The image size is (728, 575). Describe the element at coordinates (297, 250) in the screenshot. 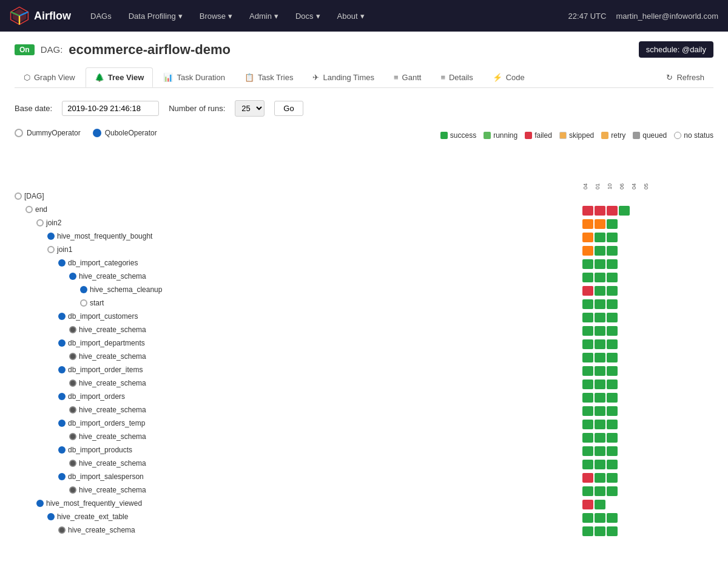

I see `tree-row: join1` at that location.